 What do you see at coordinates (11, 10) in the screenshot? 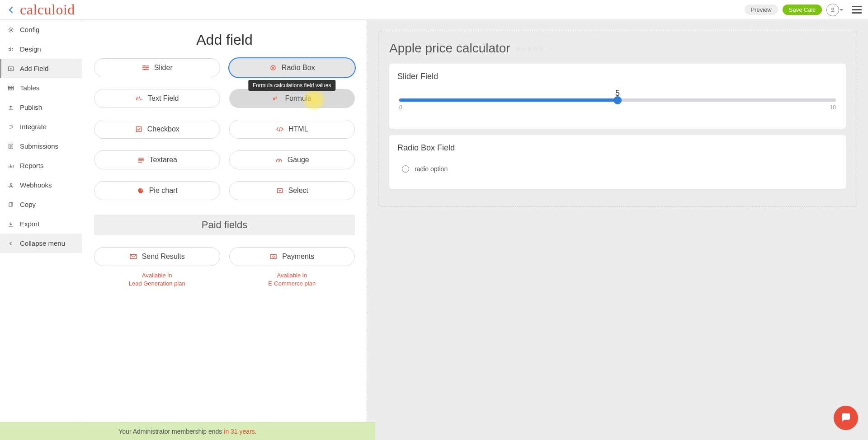
I see `back-icon` at bounding box center [11, 10].